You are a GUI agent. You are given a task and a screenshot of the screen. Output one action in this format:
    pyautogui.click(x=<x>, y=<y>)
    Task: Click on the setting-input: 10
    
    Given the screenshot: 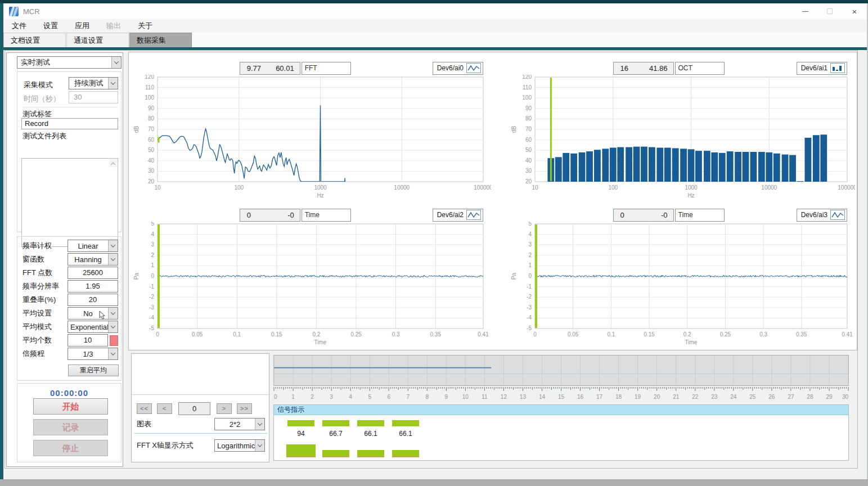 What is the action you would take?
    pyautogui.click(x=88, y=340)
    